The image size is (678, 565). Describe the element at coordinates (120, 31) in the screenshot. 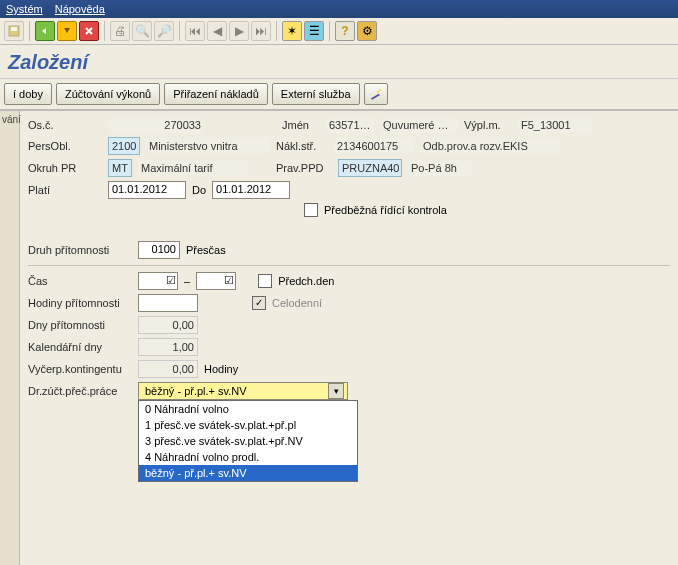

I see `print-icon: 🖨` at that location.